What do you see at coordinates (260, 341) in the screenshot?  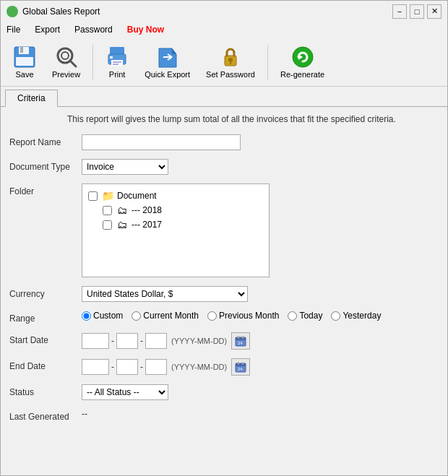 I see `start-date-control: - - (YYYY-MM-DD) 24` at bounding box center [260, 341].